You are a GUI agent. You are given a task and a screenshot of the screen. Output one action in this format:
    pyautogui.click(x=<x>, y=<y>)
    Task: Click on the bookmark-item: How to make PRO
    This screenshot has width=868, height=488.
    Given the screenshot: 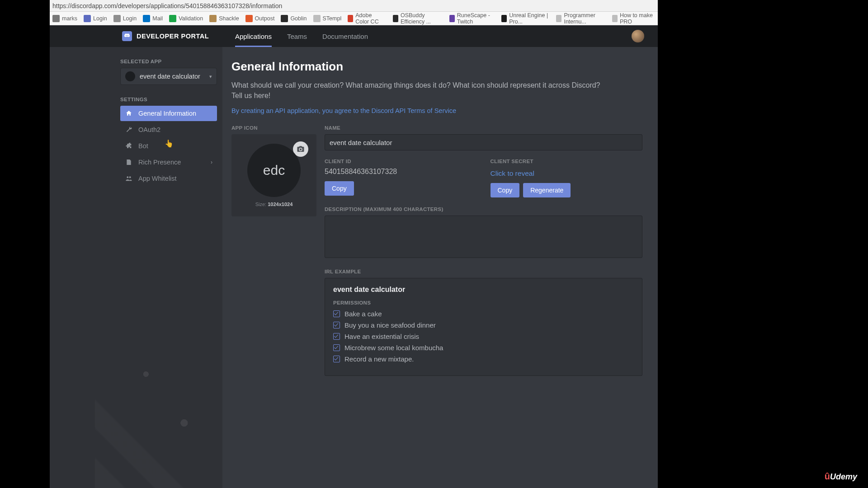 What is the action you would take?
    pyautogui.click(x=634, y=19)
    